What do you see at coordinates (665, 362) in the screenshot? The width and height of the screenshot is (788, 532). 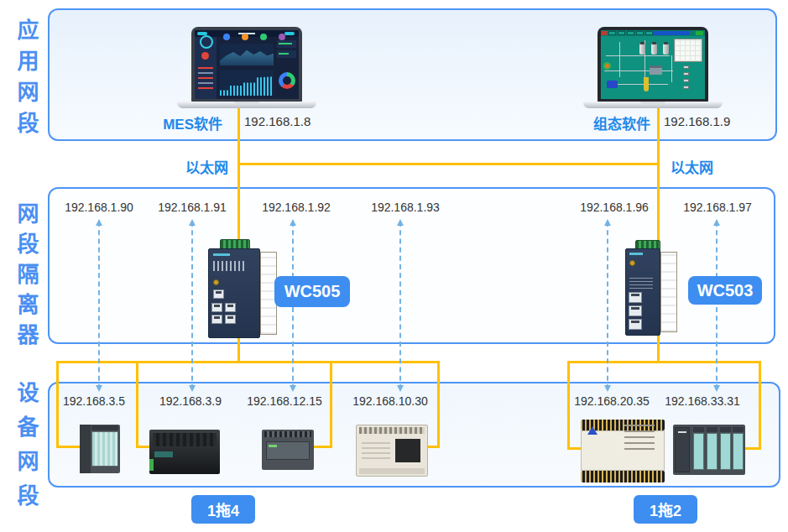 I see `device-bus-right` at bounding box center [665, 362].